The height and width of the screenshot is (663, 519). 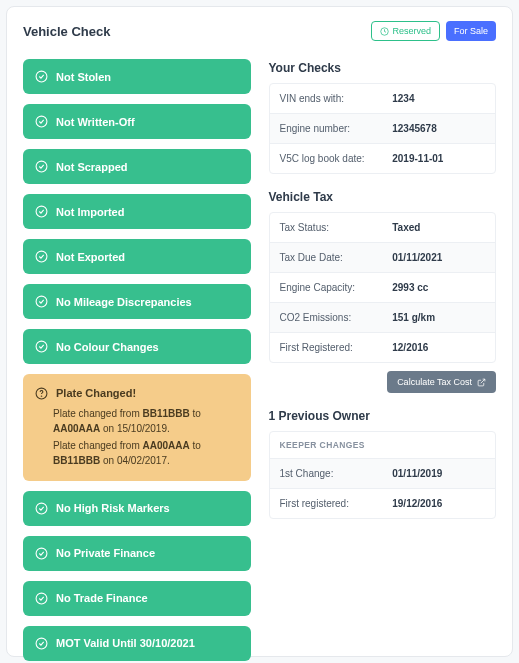 What do you see at coordinates (438, 258) in the screenshot?
I see `row-value: 01/11/2021` at bounding box center [438, 258].